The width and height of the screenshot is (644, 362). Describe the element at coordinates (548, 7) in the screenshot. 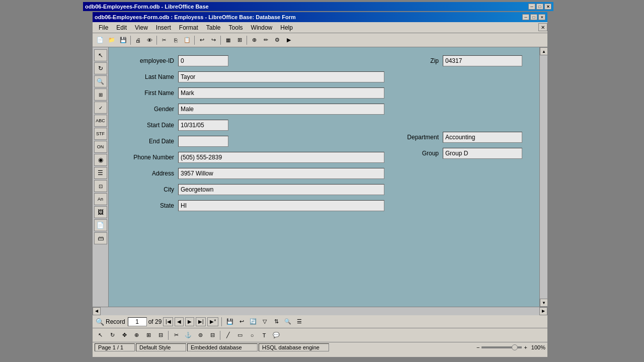

I see `outer-close-btn: ✕` at that location.